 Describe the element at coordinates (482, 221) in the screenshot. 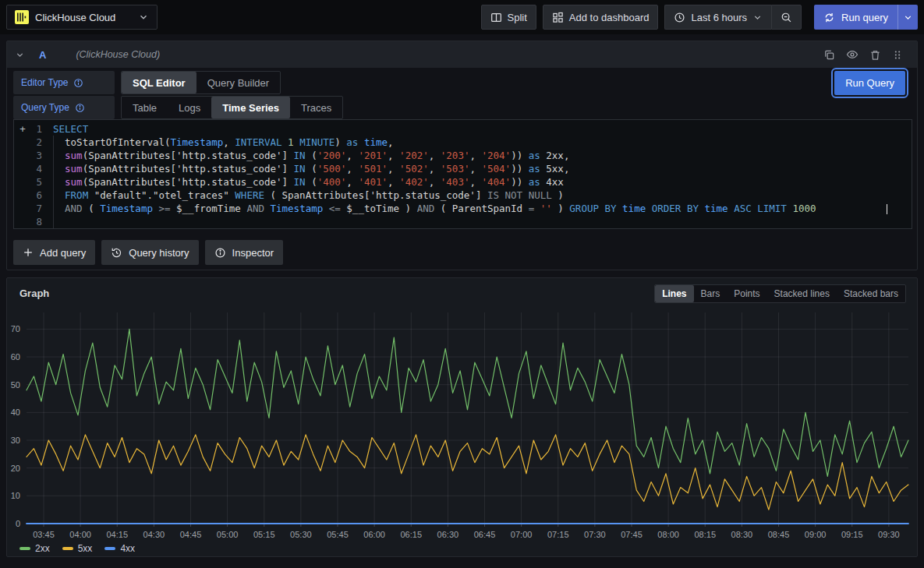

I see `code-text` at that location.